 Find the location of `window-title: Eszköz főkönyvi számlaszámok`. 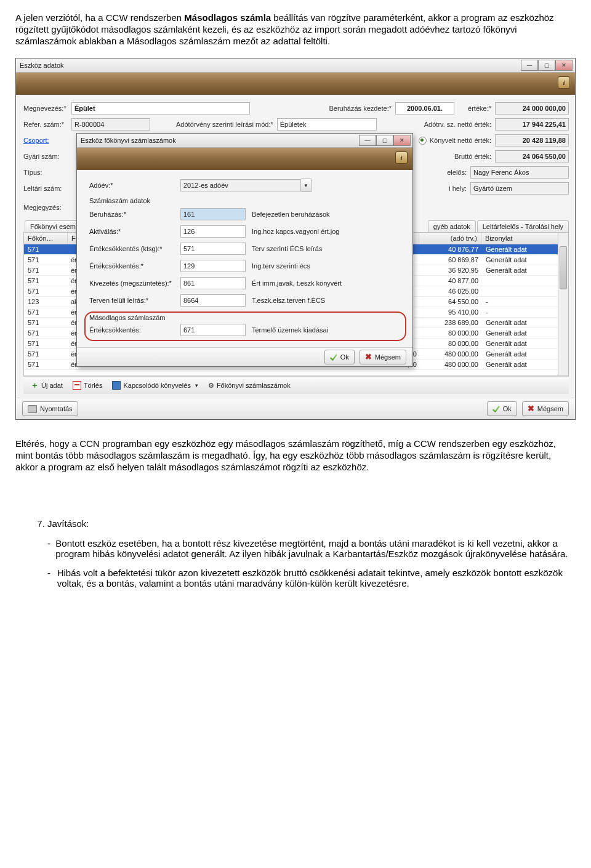

window-title: Eszköz főkönyvi számlaszámok is located at coordinates (128, 140).